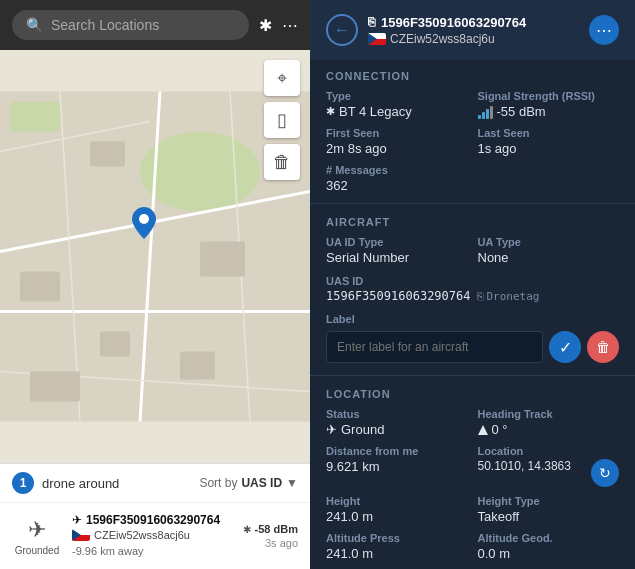 This screenshot has width=635, height=569. I want to click on uas-id-row: 1596F350916063290764 ⎘ Dronetag, so click(472, 296).